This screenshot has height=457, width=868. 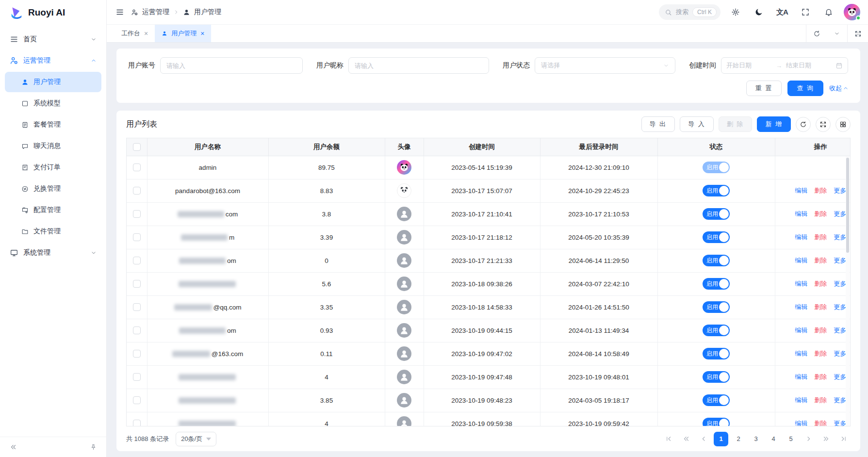 I want to click on jump-forward-button, so click(x=826, y=439).